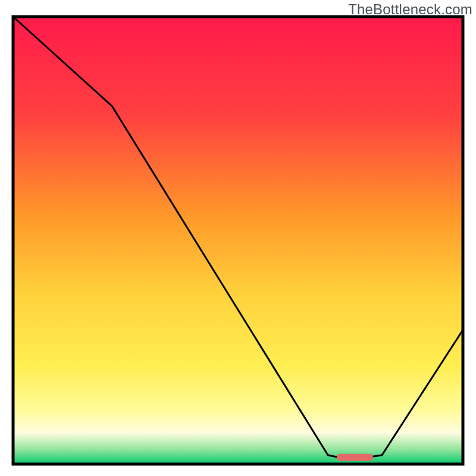 This screenshot has height=476, width=476. I want to click on optimal-marker, so click(355, 458).